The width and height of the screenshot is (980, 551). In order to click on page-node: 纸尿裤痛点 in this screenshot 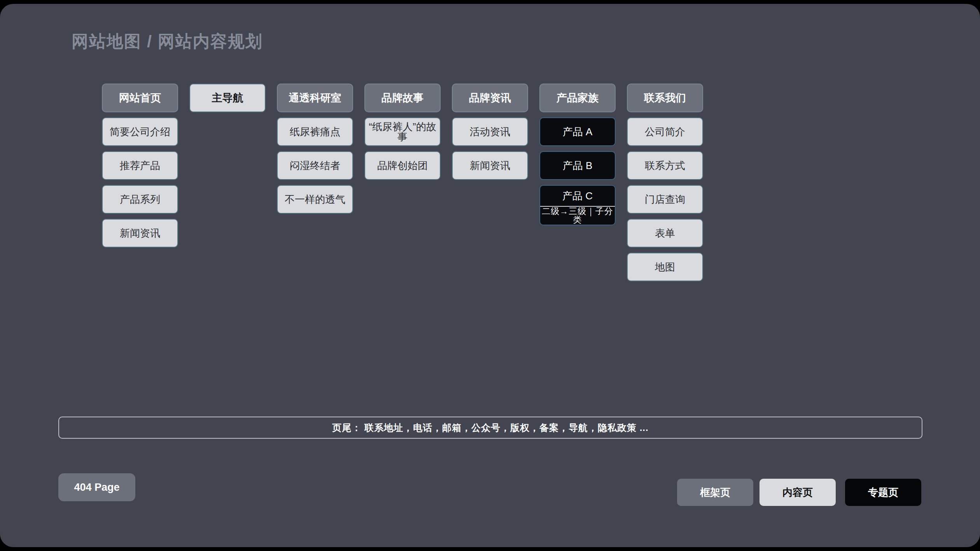, I will do `click(315, 132)`.